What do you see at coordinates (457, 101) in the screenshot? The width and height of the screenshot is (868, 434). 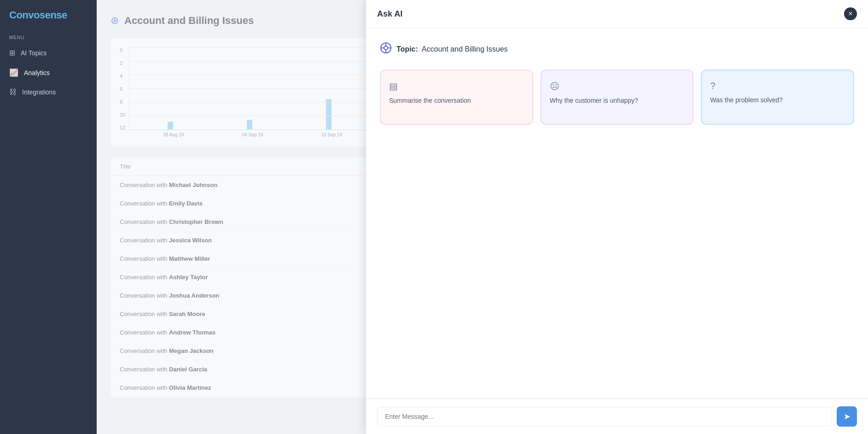 I see `card-text-summarise: Summarise the conversation` at bounding box center [457, 101].